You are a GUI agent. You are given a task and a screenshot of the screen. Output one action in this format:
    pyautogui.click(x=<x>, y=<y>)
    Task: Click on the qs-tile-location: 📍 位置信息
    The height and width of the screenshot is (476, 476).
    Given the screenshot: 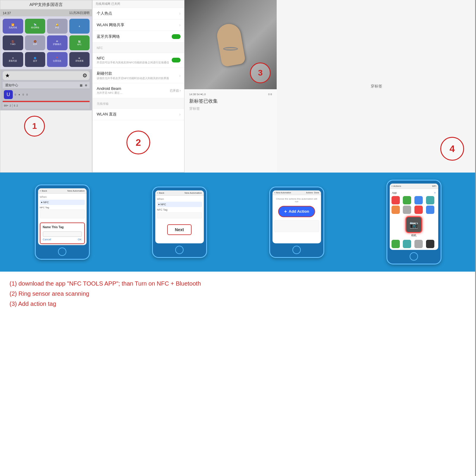 What is the action you would take?
    pyautogui.click(x=57, y=60)
    